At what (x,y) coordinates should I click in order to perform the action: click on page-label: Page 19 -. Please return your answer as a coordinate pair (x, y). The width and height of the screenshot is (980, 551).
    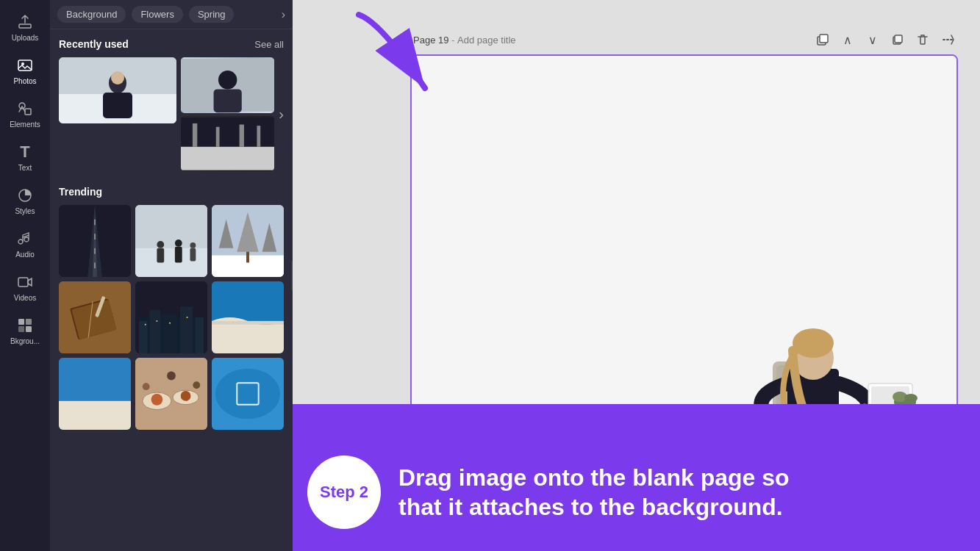
    Looking at the image, I should click on (610, 40).